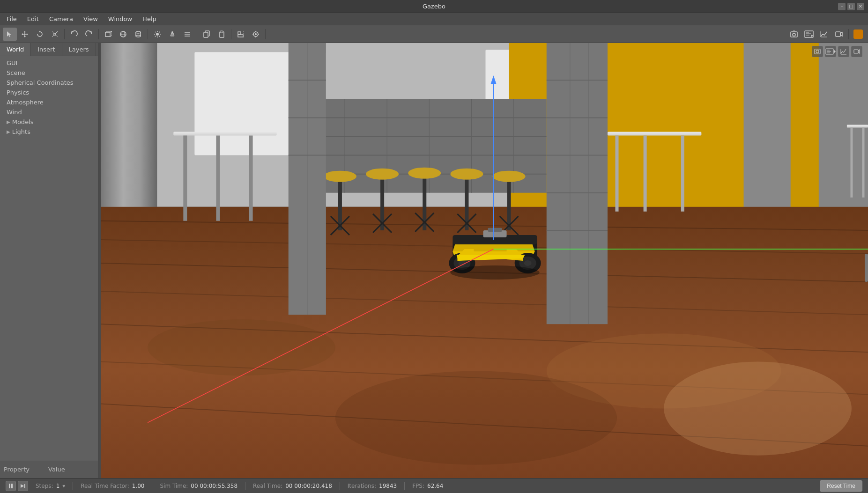  Describe the element at coordinates (23, 486) in the screenshot. I see `step-btn` at that location.